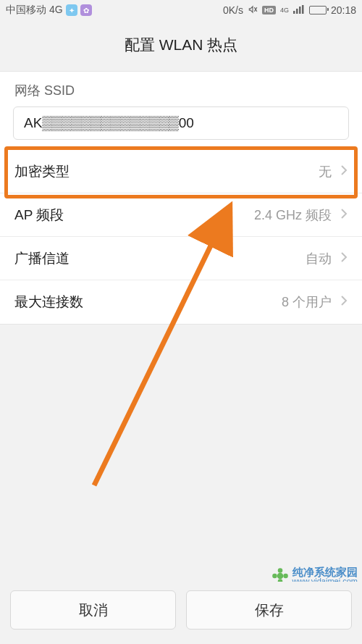 Image resolution: width=362 pixels, height=644 pixels. Describe the element at coordinates (181, 10) in the screenshot. I see `status-bar: 中国移动 4G ✦ ✿ 0K/s HD 4G 20:18` at that location.